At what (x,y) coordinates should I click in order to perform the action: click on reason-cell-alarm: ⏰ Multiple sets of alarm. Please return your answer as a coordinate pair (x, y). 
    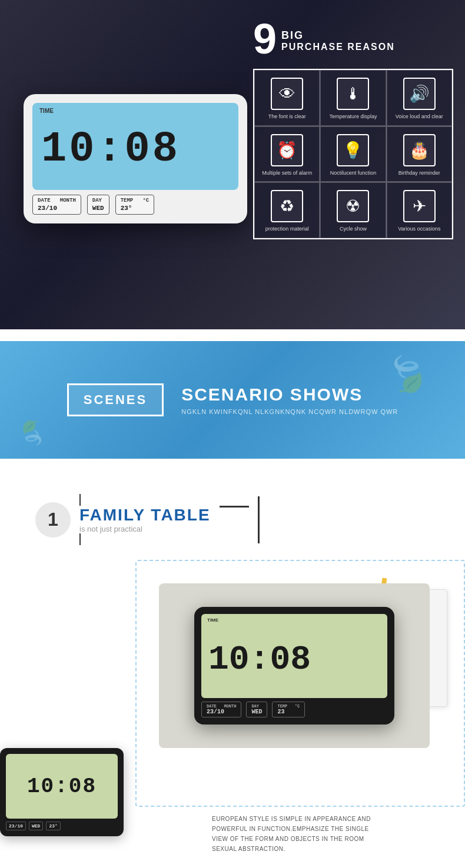
    Looking at the image, I should click on (287, 154).